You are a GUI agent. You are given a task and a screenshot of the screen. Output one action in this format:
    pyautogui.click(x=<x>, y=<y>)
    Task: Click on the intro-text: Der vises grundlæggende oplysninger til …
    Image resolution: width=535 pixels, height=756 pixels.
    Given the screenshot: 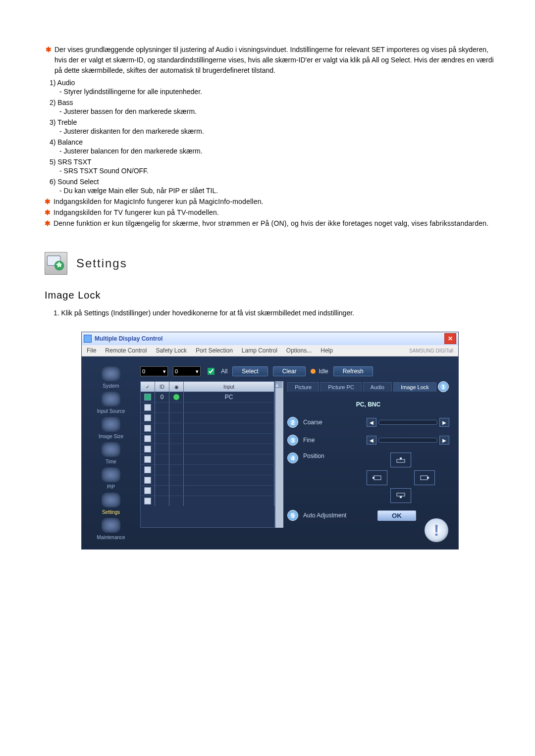 What is the action you would take?
    pyautogui.click(x=275, y=60)
    